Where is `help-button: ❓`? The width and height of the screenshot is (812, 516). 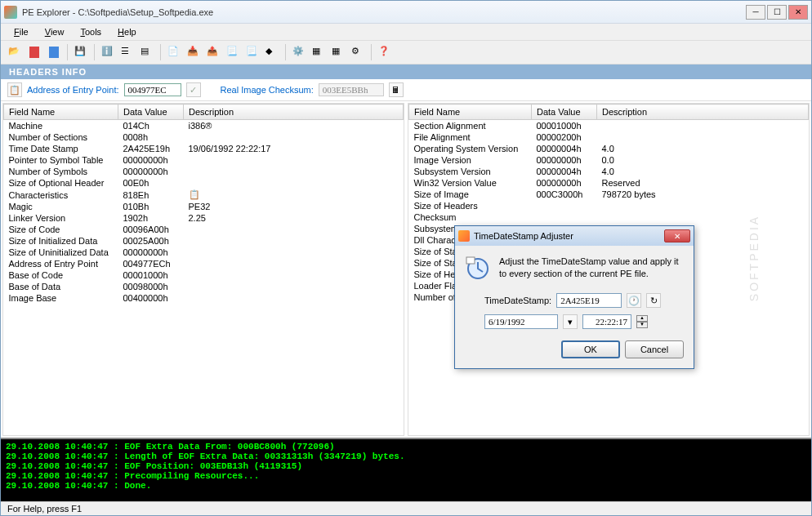
help-button: ❓ is located at coordinates (385, 52).